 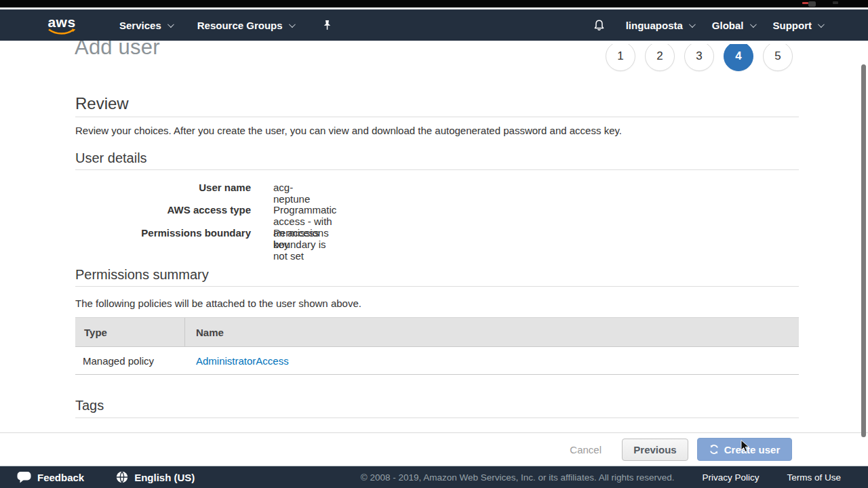 What do you see at coordinates (164, 477) in the screenshot?
I see `language-label: English (US)` at bounding box center [164, 477].